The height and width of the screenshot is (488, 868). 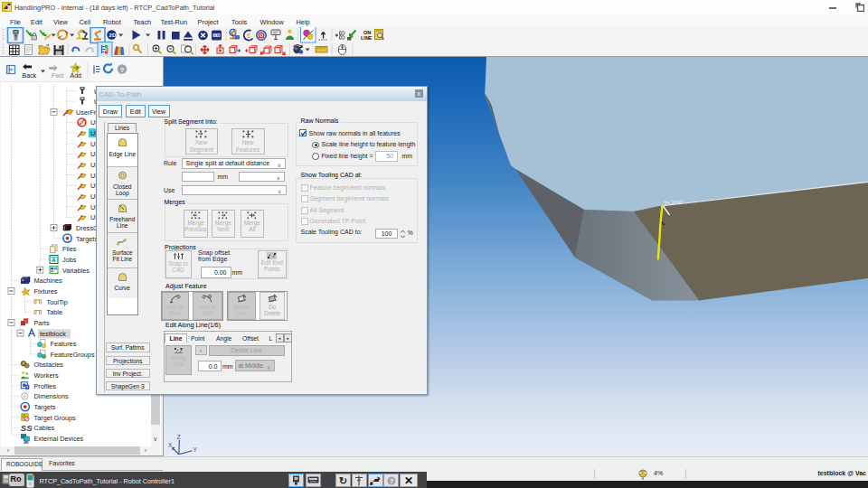 What do you see at coordinates (52, 396) in the screenshot?
I see `svg-text: Dimensions` at bounding box center [52, 396].